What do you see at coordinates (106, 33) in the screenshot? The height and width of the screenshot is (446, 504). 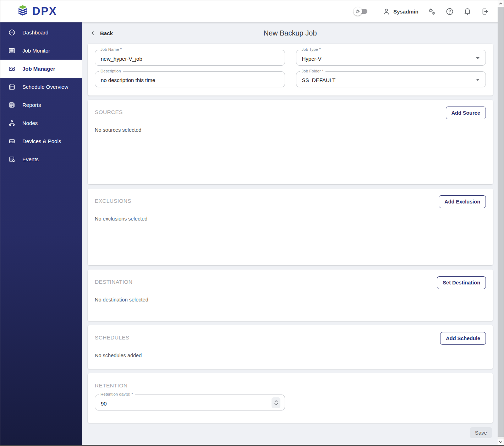 I see `back-label: Back` at bounding box center [106, 33].